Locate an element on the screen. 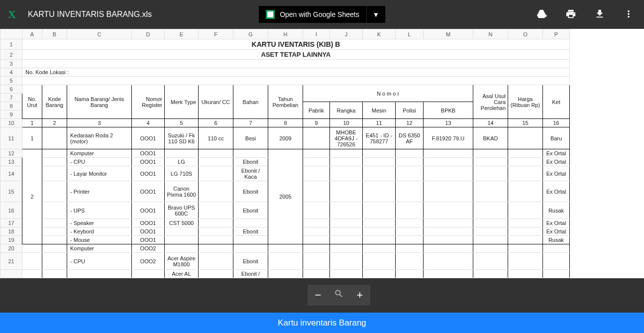  row-5: 5 is located at coordinates (11, 81).